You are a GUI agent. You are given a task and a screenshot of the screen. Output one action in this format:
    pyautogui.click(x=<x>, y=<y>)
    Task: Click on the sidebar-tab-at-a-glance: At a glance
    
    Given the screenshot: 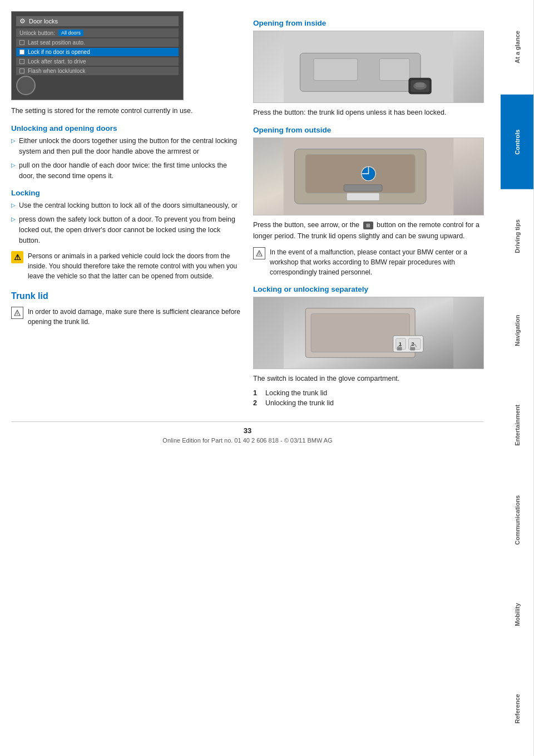 What is the action you would take?
    pyautogui.click(x=517, y=47)
    